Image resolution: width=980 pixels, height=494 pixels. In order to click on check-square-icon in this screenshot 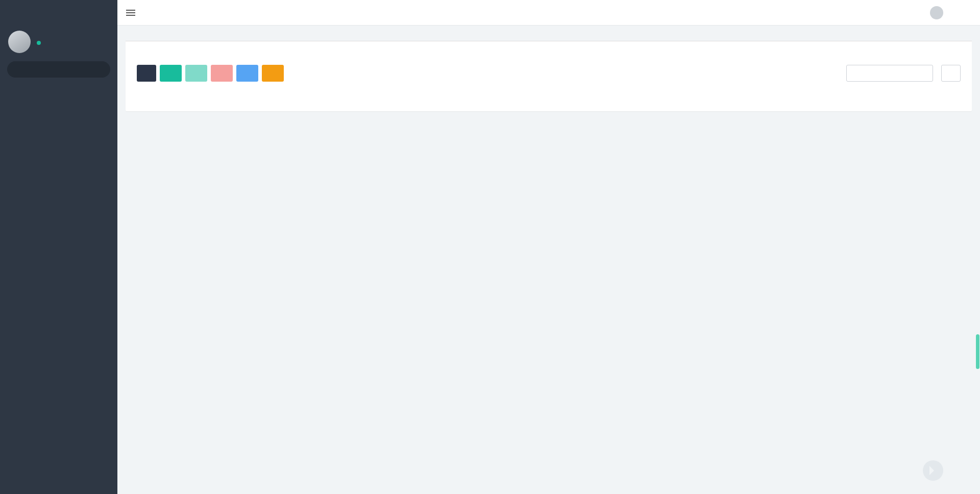, I will do `click(246, 73)`.